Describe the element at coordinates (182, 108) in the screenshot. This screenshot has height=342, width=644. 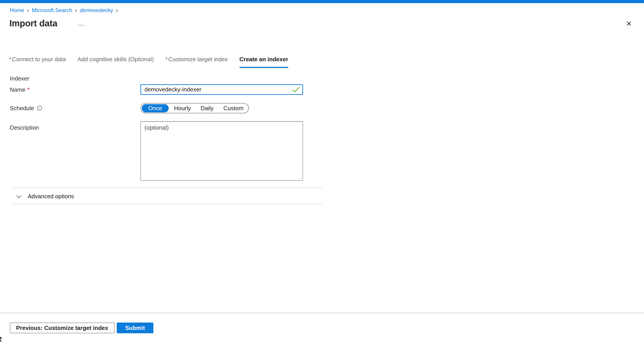
I see `schedule-option-hourly: Hourly` at that location.